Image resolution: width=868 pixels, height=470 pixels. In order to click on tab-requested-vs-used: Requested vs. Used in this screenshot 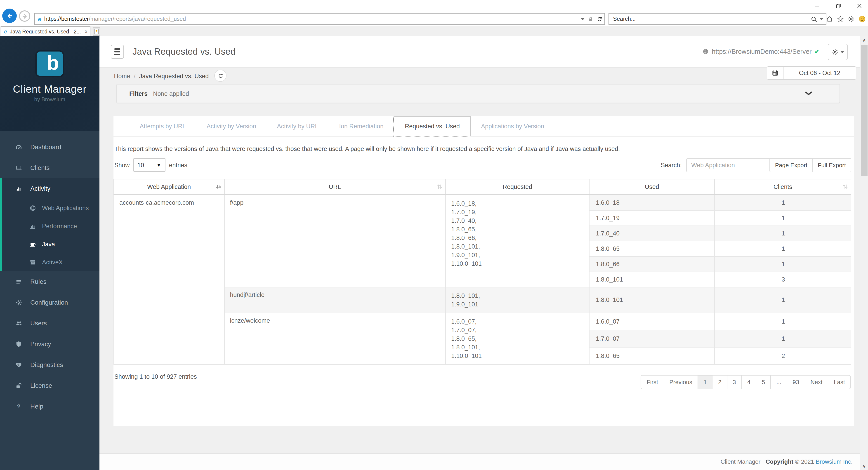, I will do `click(432, 126)`.